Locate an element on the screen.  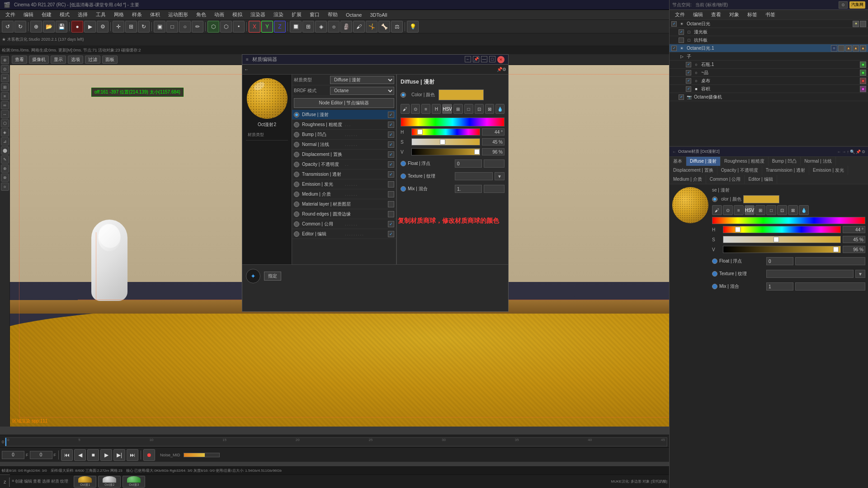
right-tool-6: ⊡ is located at coordinates (782, 210).